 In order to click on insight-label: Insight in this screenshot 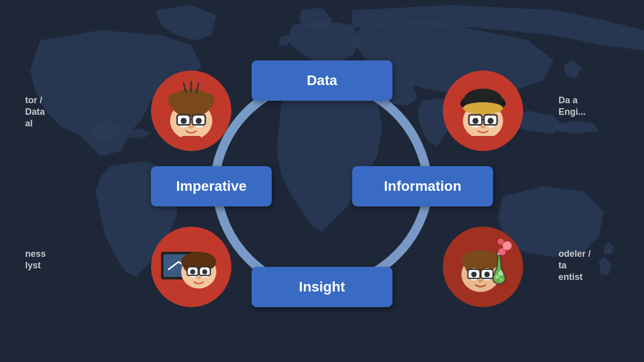, I will do `click(322, 287)`.